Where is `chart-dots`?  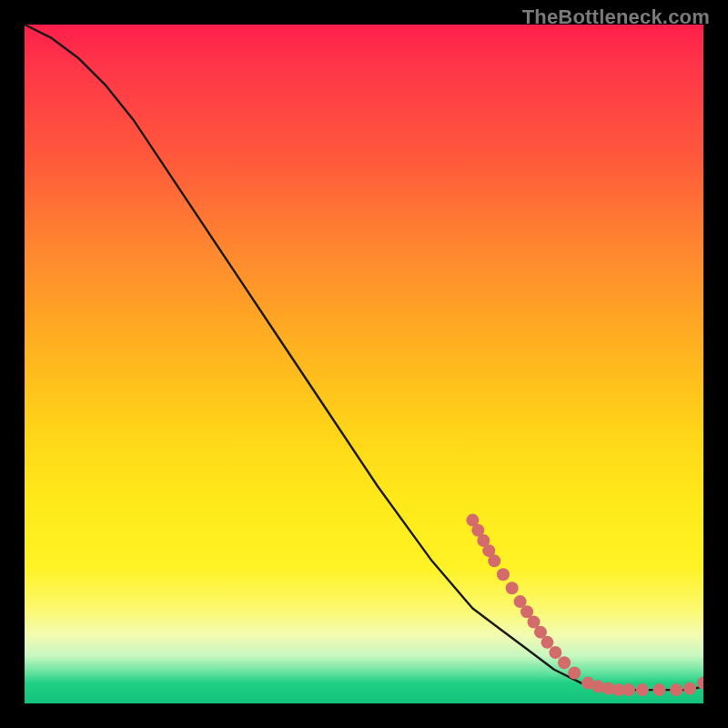
chart-dots is located at coordinates (584, 606).